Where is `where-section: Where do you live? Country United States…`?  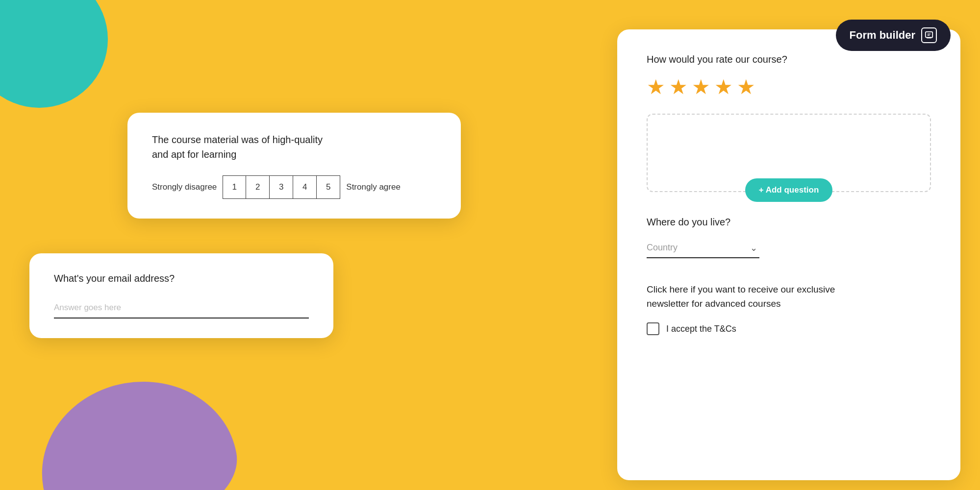
where-section: Where do you live? Country United States… is located at coordinates (789, 237).